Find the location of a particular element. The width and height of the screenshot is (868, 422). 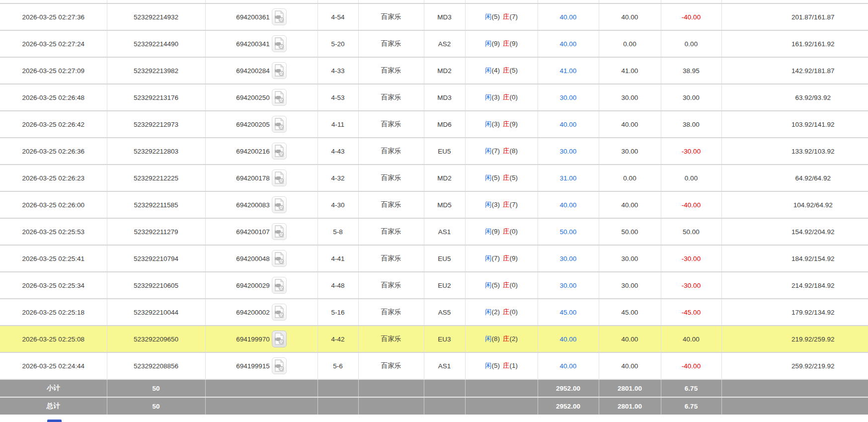

cell-room-code: EU5 is located at coordinates (444, 258).